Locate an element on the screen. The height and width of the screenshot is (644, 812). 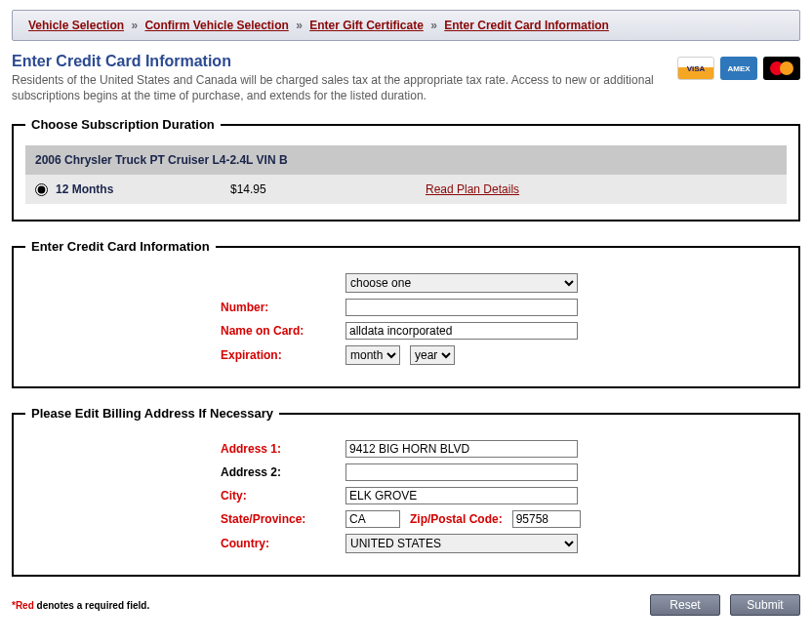
plan-price: $14.95 is located at coordinates (328, 189).